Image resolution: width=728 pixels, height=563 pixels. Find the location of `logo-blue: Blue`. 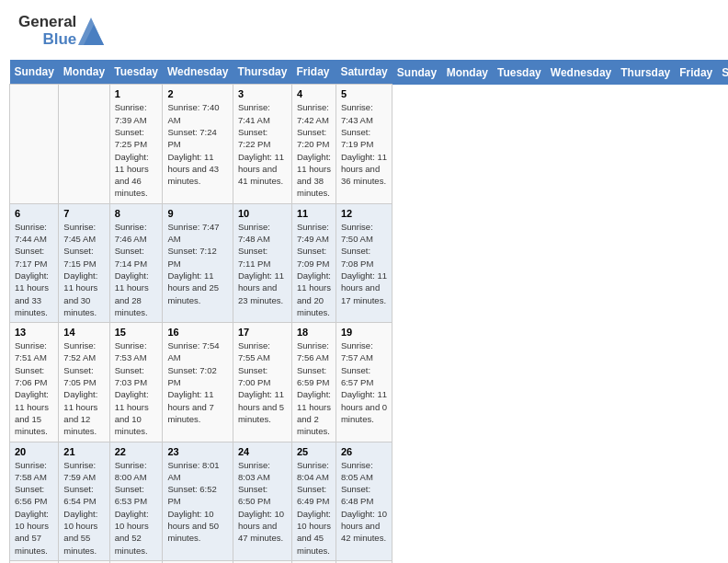

logo-blue: Blue is located at coordinates (59, 40).